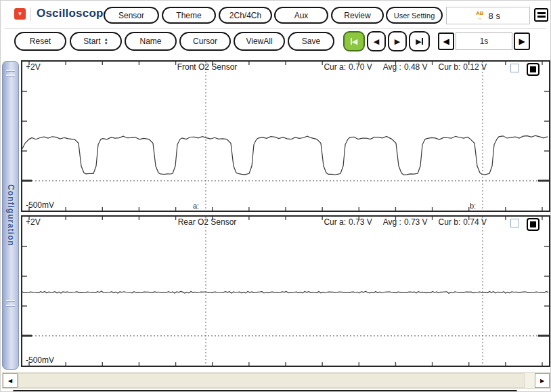 This screenshot has width=551, height=392. I want to click on save-button: Save, so click(311, 41).